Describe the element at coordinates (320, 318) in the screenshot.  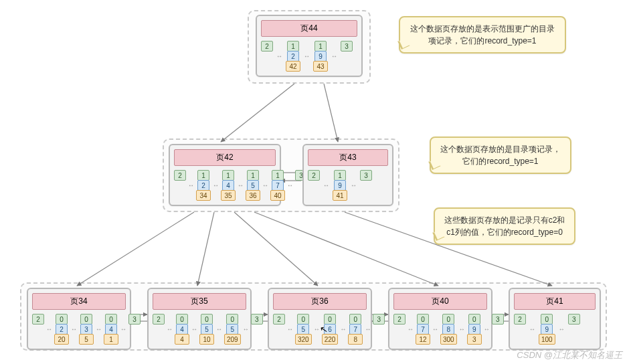
I see `page-36: 页36 2↔ 05320↔ 06220↔ 078↔ 3` at that location.